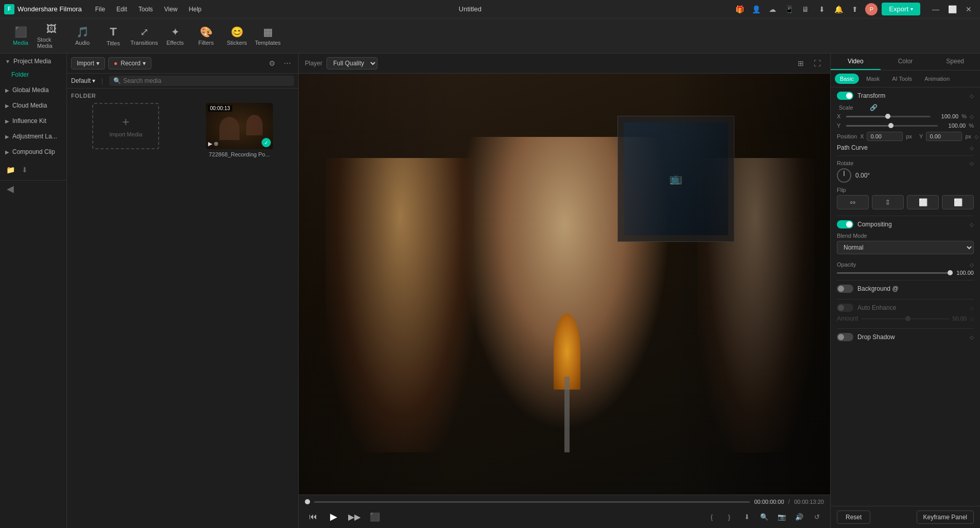 The height and width of the screenshot is (528, 980). I want to click on volume-button: 🔊, so click(799, 517).